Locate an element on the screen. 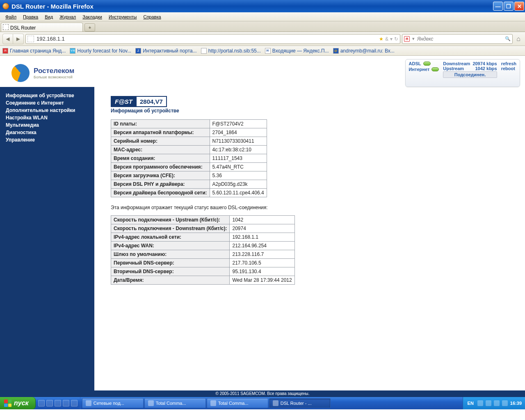 Image resolution: width=525 pixels, height=420 pixels. table-row: IPv4-адрес WAN:212.164.96.254 is located at coordinates (203, 246).